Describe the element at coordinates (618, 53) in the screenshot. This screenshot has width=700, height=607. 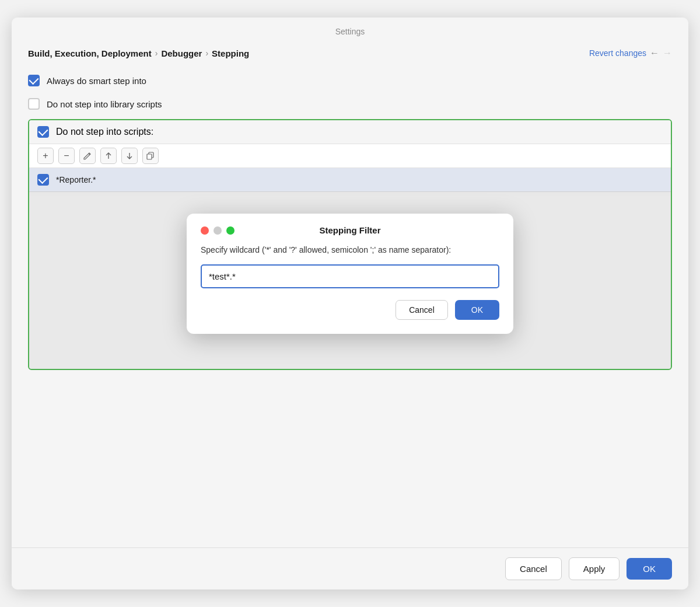
I see `revert-changes-button: Revert changes` at that location.